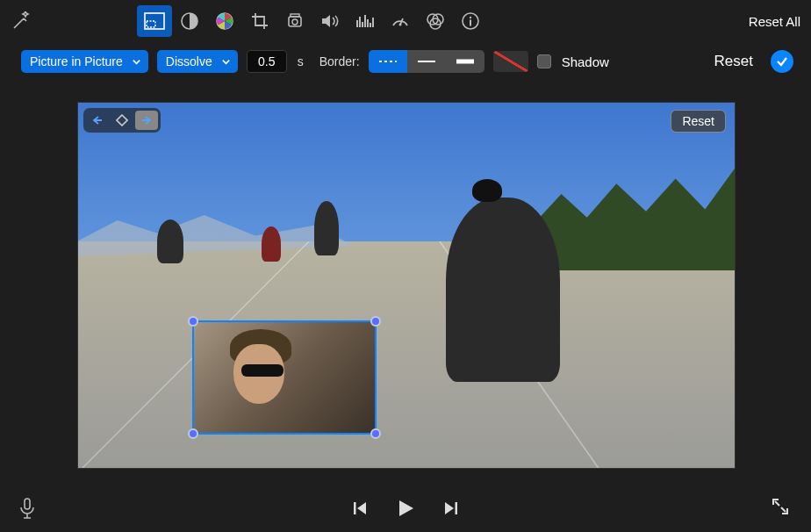 This screenshot has height=532, width=811. Describe the element at coordinates (451, 508) in the screenshot. I see `next-frame-button` at that location.